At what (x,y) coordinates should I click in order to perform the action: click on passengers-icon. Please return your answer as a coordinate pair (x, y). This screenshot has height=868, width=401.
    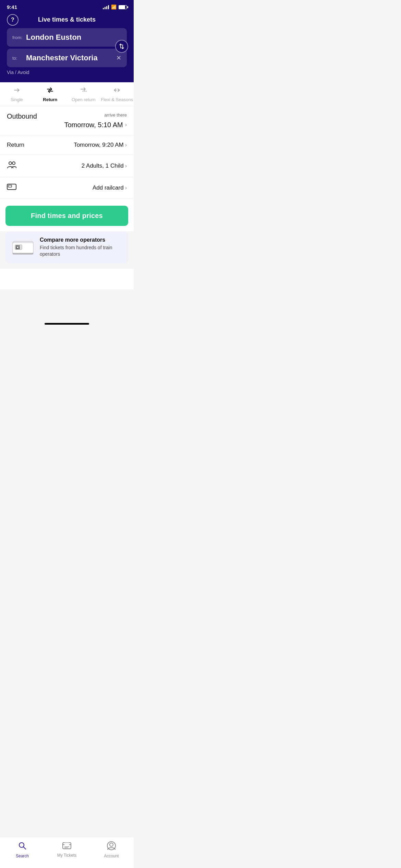
    Looking at the image, I should click on (12, 166).